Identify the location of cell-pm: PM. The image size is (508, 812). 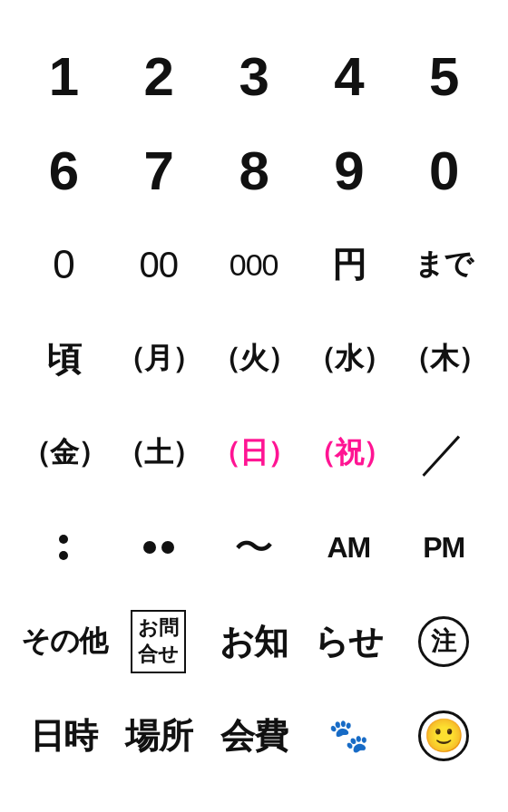
(444, 547).